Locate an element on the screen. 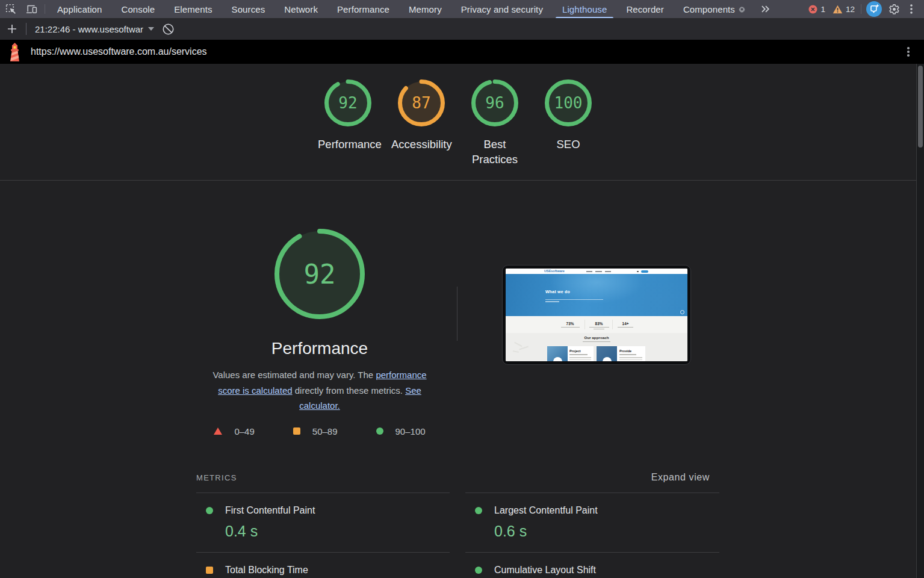  approach-title: Our approach is located at coordinates (596, 337).